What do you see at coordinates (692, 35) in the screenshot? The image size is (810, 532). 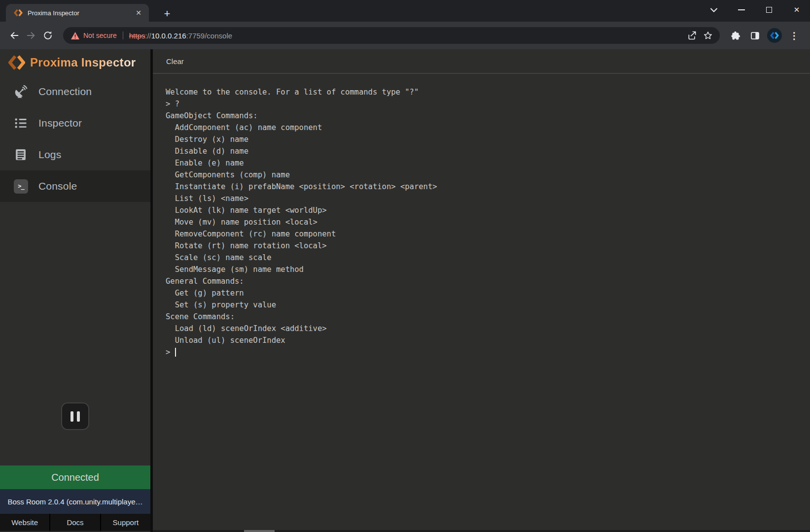 I see `share-icon` at bounding box center [692, 35].